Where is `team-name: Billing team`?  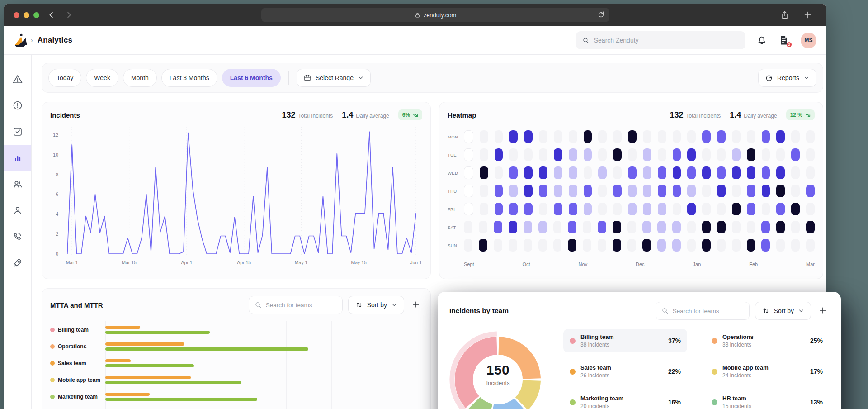
team-name: Billing team is located at coordinates (73, 330).